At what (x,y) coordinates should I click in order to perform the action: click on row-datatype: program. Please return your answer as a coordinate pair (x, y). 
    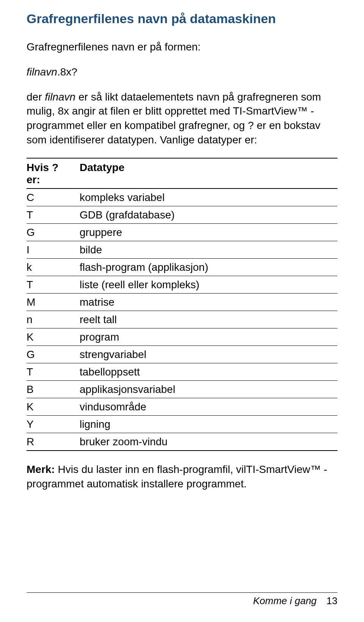
    Looking at the image, I should click on (209, 337).